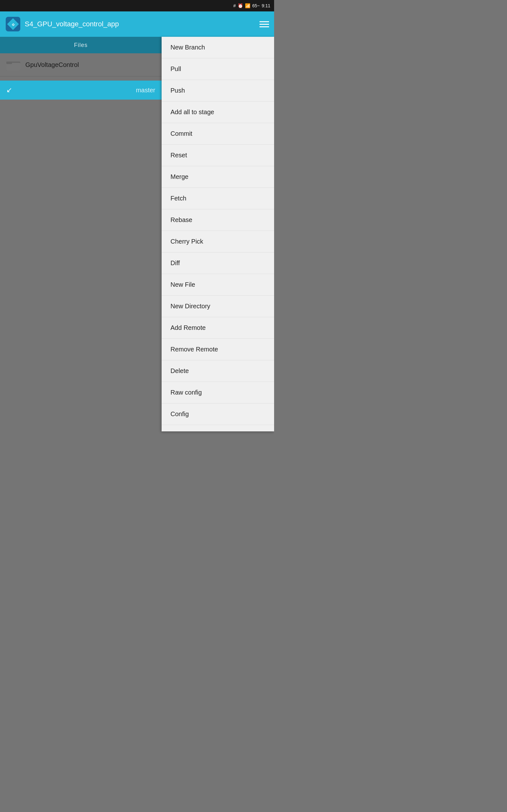  Describe the element at coordinates (252, 6) in the screenshot. I see `status-icons: # ⏰ 📶 65~ 9:11` at that location.